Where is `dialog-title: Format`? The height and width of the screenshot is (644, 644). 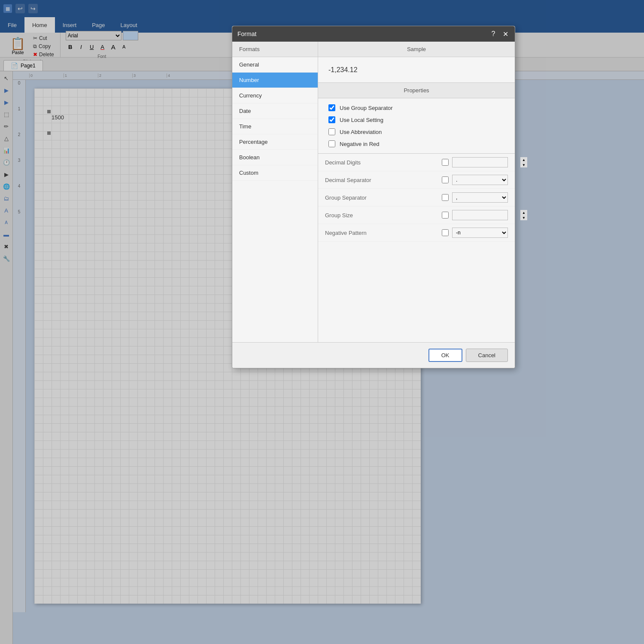 dialog-title: Format is located at coordinates (247, 34).